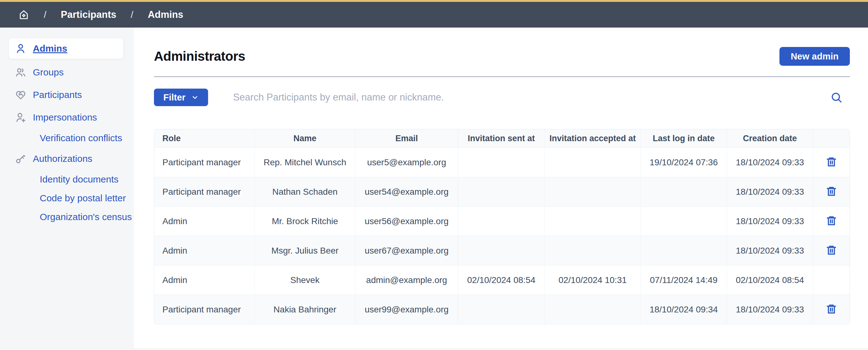 This screenshot has width=868, height=350. What do you see at coordinates (502, 77) in the screenshot?
I see `header-divider` at bounding box center [502, 77].